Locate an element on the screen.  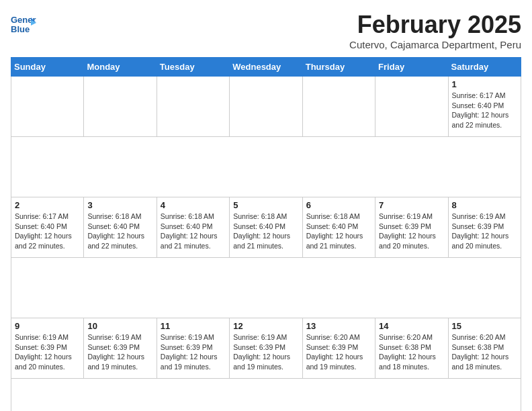
day-number: 3 is located at coordinates (120, 205).